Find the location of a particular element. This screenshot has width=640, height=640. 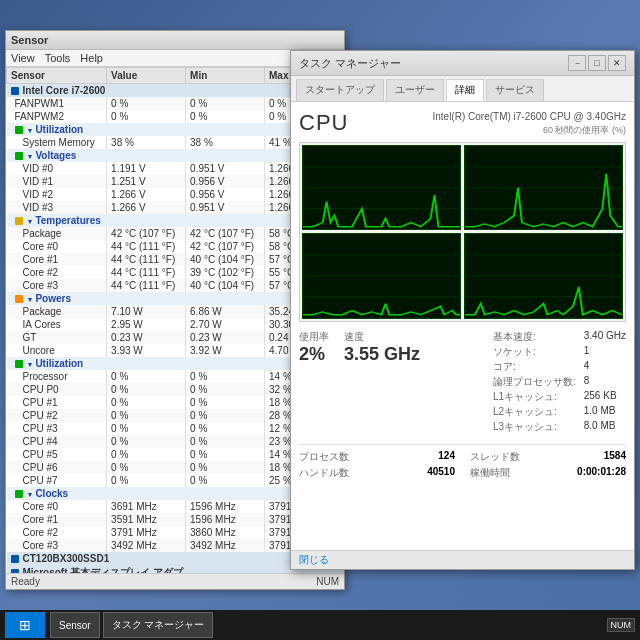

threads-value: 1584 is located at coordinates (615, 457).